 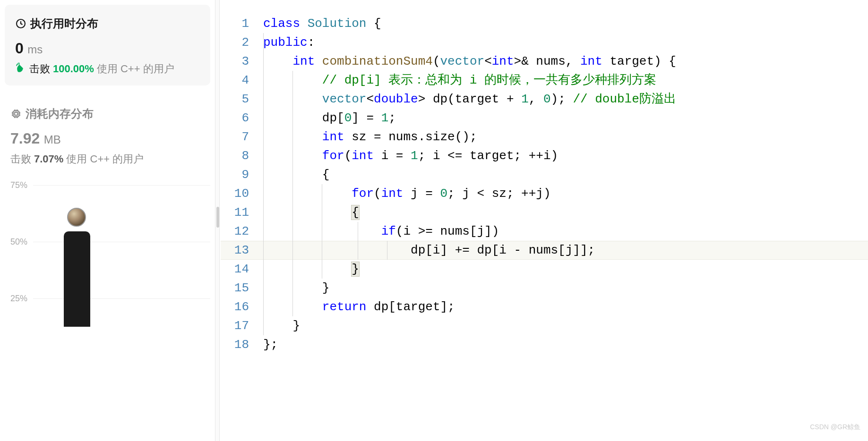 What do you see at coordinates (242, 156) in the screenshot?
I see `line-number: 8` at bounding box center [242, 156].